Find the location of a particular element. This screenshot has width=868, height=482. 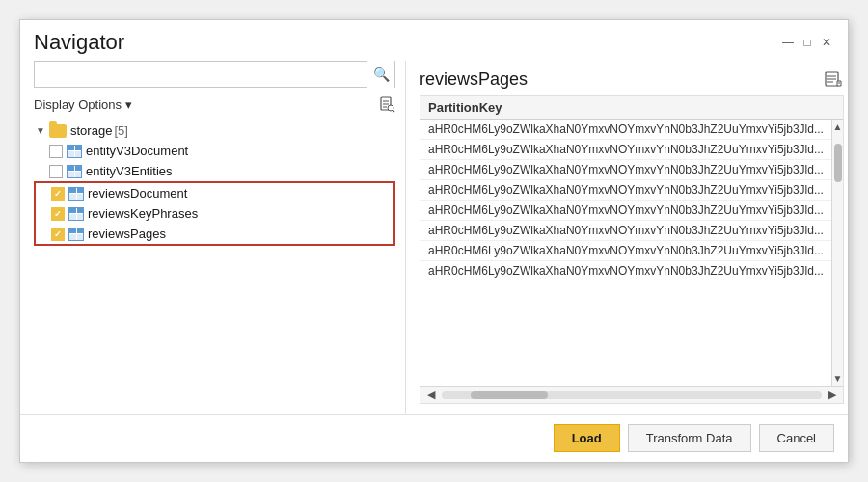

h-scroll-thumb is located at coordinates (509, 395).